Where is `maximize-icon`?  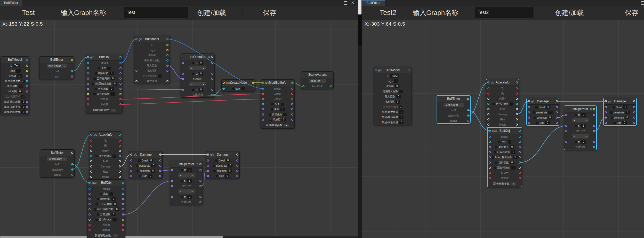 maximize-icon is located at coordinates (642, 3).